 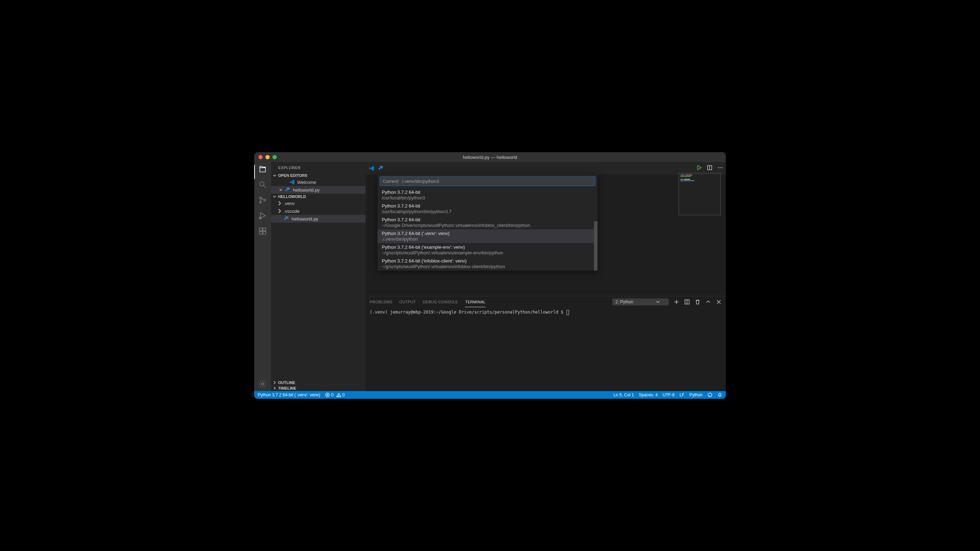 I want to click on sidebar-title: EXPLORER, so click(x=318, y=167).